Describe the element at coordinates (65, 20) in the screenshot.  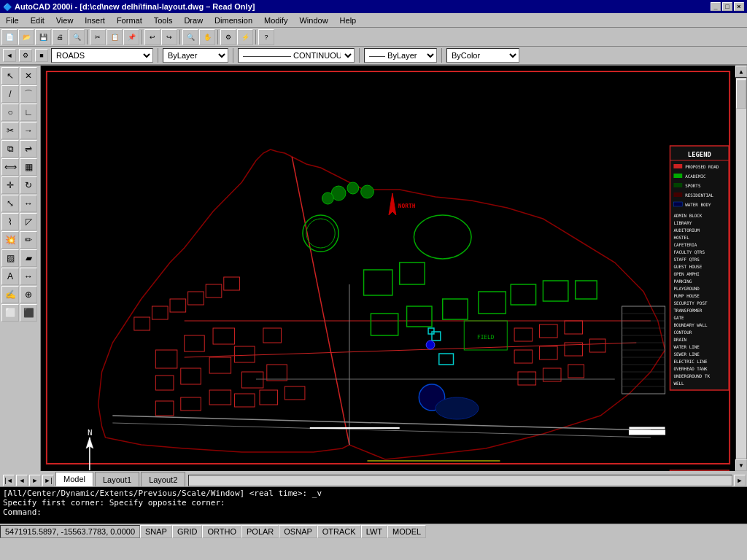
I see `menu-view: View` at that location.